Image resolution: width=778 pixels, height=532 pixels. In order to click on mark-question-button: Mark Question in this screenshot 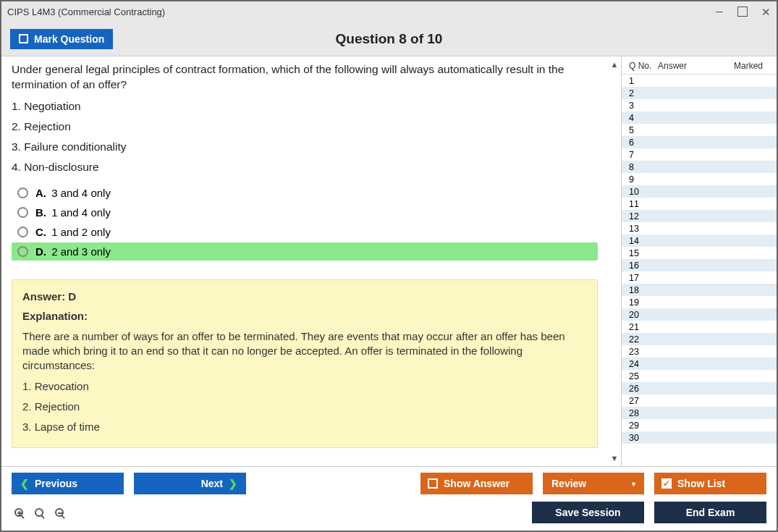, I will do `click(62, 39)`.